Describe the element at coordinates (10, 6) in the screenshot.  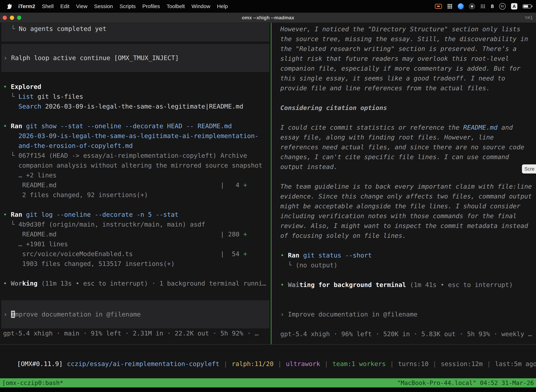
I see `apple-menu-icon` at that location.